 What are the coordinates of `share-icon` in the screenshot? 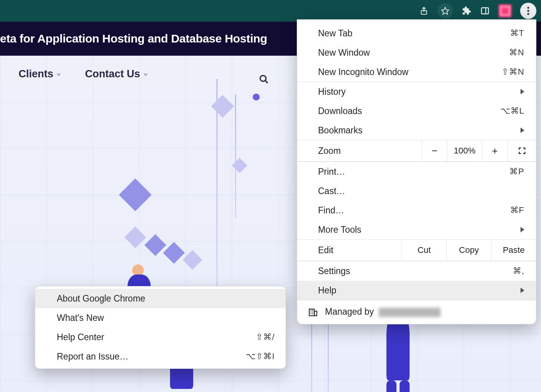 It's located at (424, 11).